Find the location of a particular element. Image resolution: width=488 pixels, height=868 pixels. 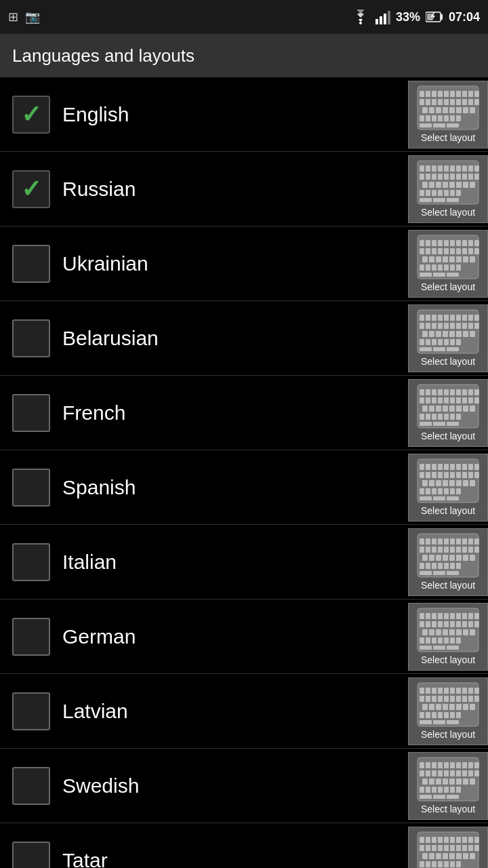

language-item-spanish: SpanishSelect layout is located at coordinates (244, 488).